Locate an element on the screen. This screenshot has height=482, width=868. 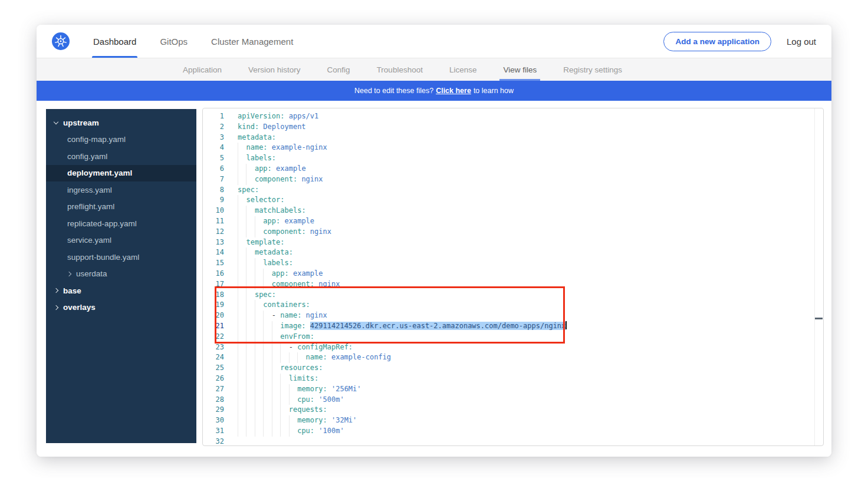
code-line-text: - configMapRef: is located at coordinates (295, 348).